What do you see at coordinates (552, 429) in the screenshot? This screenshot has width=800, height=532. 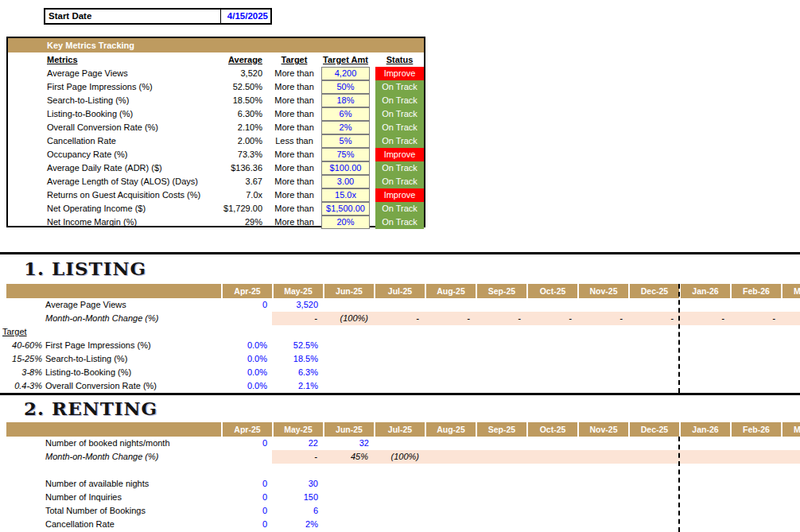 I see `month-header-cell: Oct-25` at bounding box center [552, 429].